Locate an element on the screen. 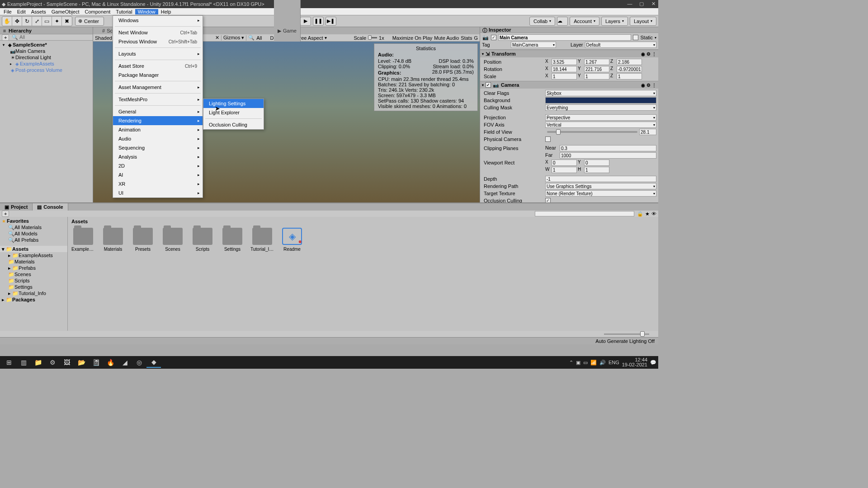 The height and width of the screenshot is (488, 868). scene-search-all: All is located at coordinates (259, 38).